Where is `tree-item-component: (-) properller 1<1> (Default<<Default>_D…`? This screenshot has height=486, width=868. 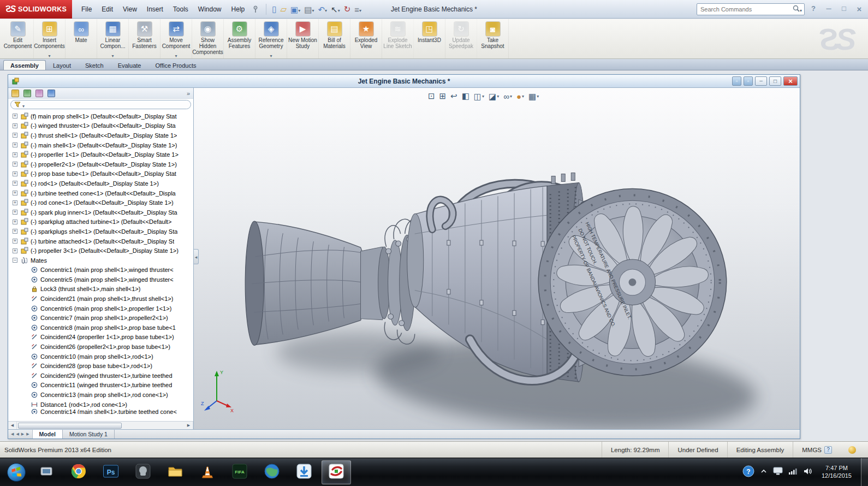
tree-item-component: (-) properller 1<1> (Default<<Default>_D… is located at coordinates (100, 155).